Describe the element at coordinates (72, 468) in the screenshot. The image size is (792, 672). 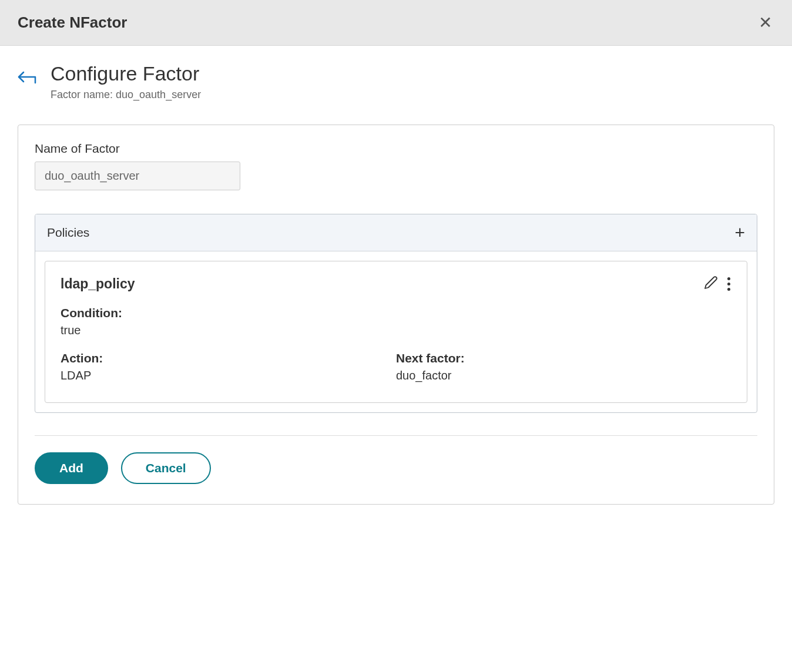
I see `add-button: Add` at that location.